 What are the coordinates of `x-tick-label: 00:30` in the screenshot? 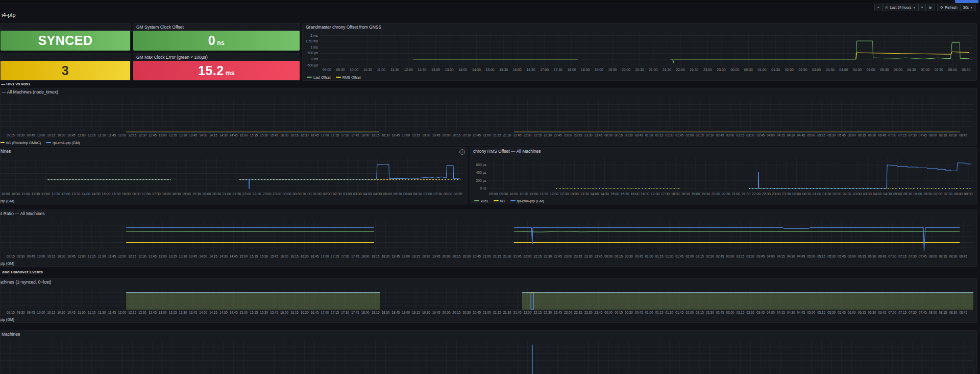 It's located at (629, 135).